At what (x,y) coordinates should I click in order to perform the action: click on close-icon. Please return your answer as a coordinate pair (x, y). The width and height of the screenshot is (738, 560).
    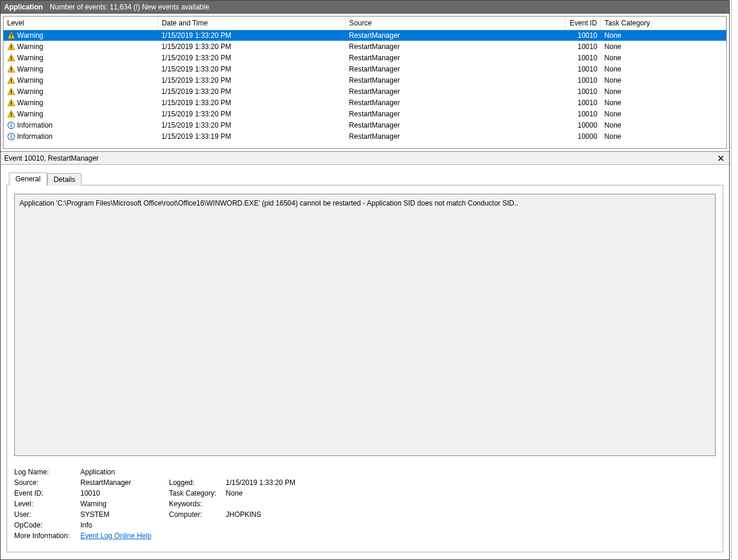
    Looking at the image, I should click on (721, 158).